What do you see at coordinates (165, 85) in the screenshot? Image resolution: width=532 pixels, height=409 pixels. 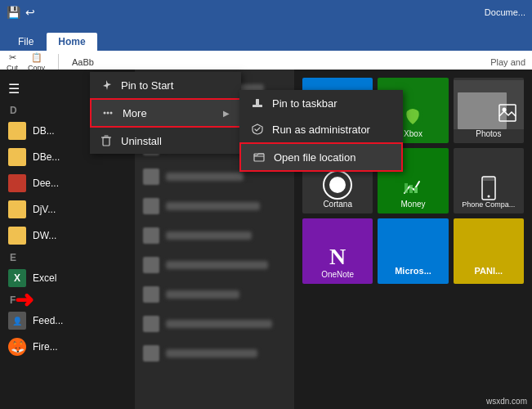 I see `pin-to-start-item: Pin to Start` at bounding box center [165, 85].